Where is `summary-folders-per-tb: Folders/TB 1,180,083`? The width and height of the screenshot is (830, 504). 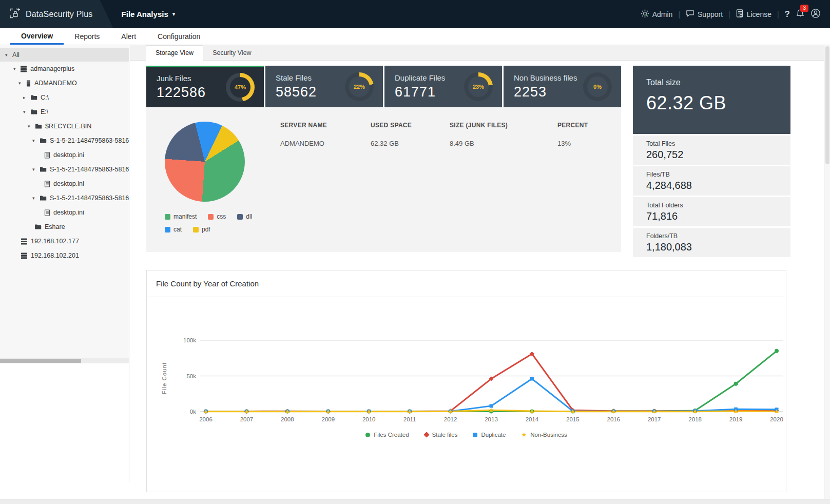
summary-folders-per-tb: Folders/TB 1,180,083 is located at coordinates (711, 242).